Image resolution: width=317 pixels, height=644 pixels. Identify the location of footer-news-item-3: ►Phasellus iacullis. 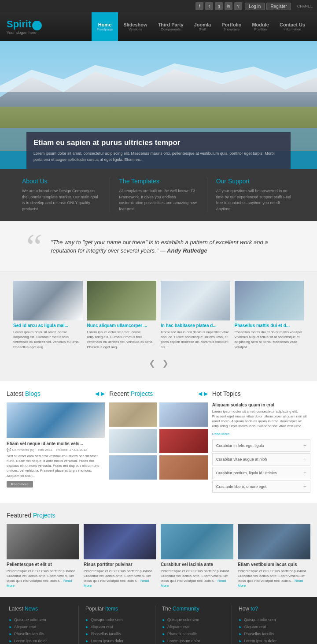
(41, 634).